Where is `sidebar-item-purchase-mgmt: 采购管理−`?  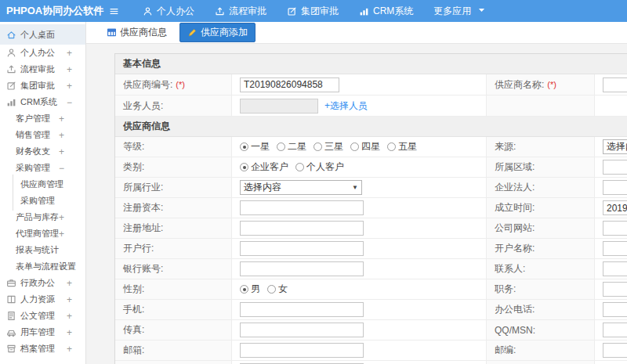 sidebar-item-purchase-mgmt: 采购管理− is located at coordinates (42, 168).